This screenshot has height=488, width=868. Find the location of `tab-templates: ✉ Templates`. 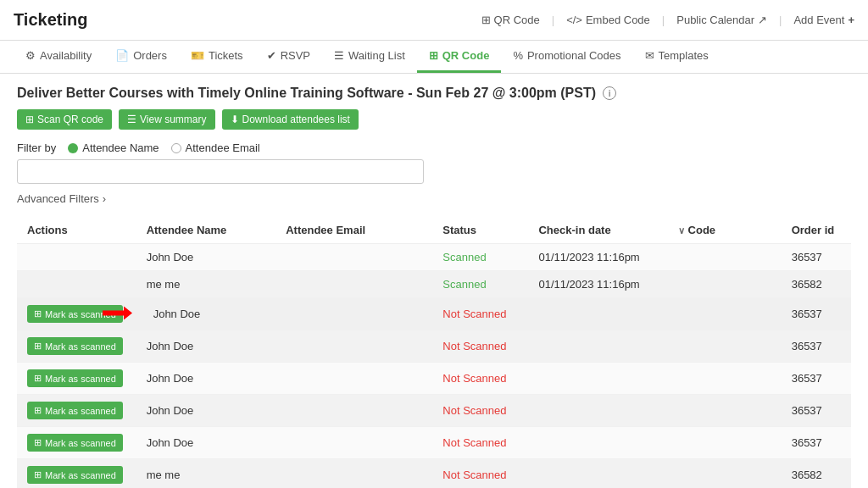

tab-templates: ✉ Templates is located at coordinates (676, 57).